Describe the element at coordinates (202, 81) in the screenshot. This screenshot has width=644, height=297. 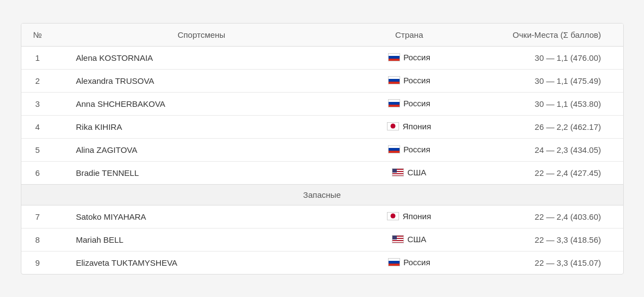
I see `athlete-cell: Alexandra TRUSOVA` at that location.